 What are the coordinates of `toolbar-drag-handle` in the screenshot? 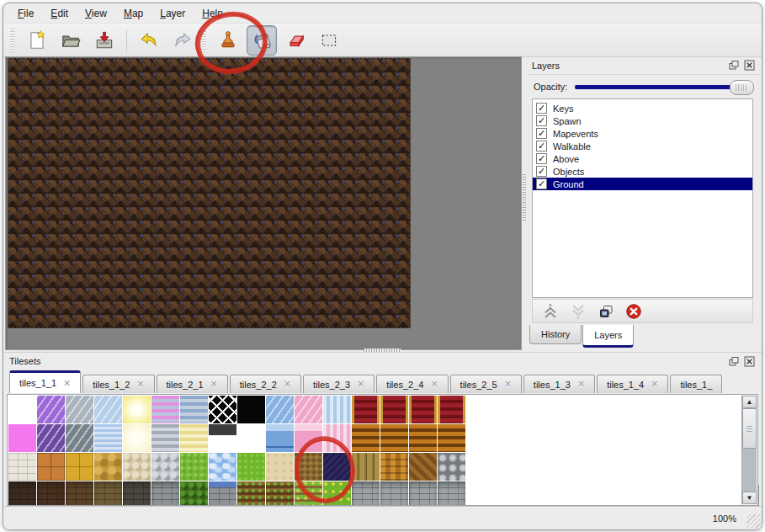 It's located at (13, 40).